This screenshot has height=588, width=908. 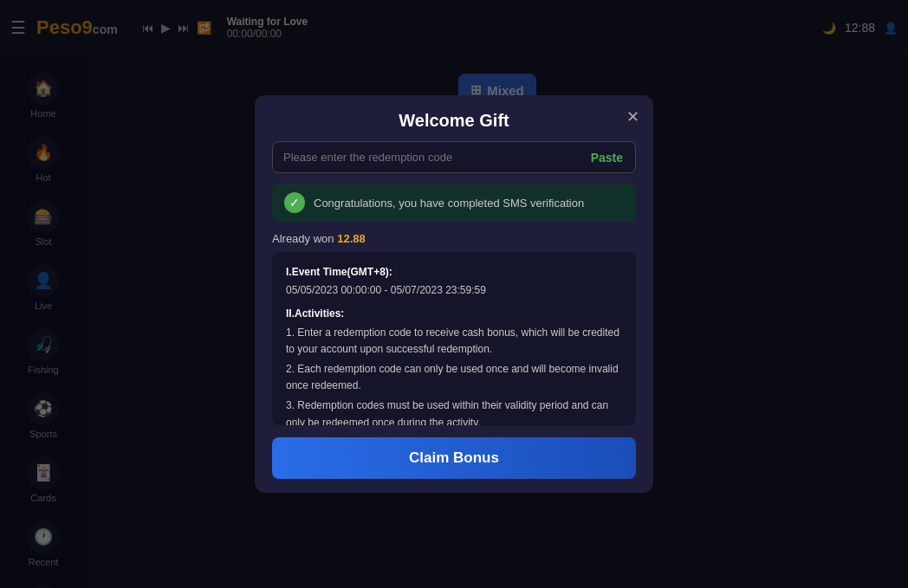 What do you see at coordinates (454, 239) in the screenshot?
I see `won-row: Already won 12.88` at bounding box center [454, 239].